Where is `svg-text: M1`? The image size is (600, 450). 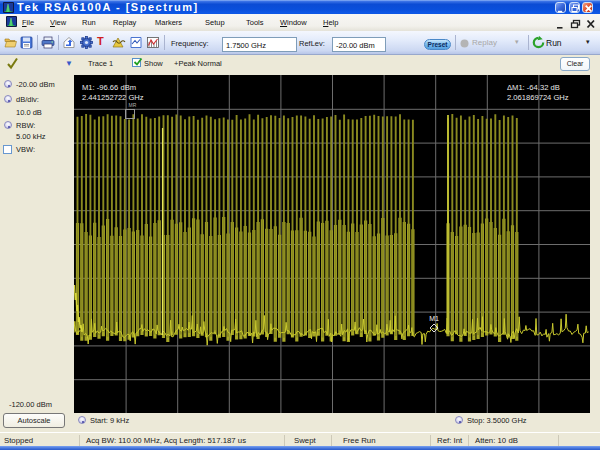
svg-text: M1 is located at coordinates (434, 318).